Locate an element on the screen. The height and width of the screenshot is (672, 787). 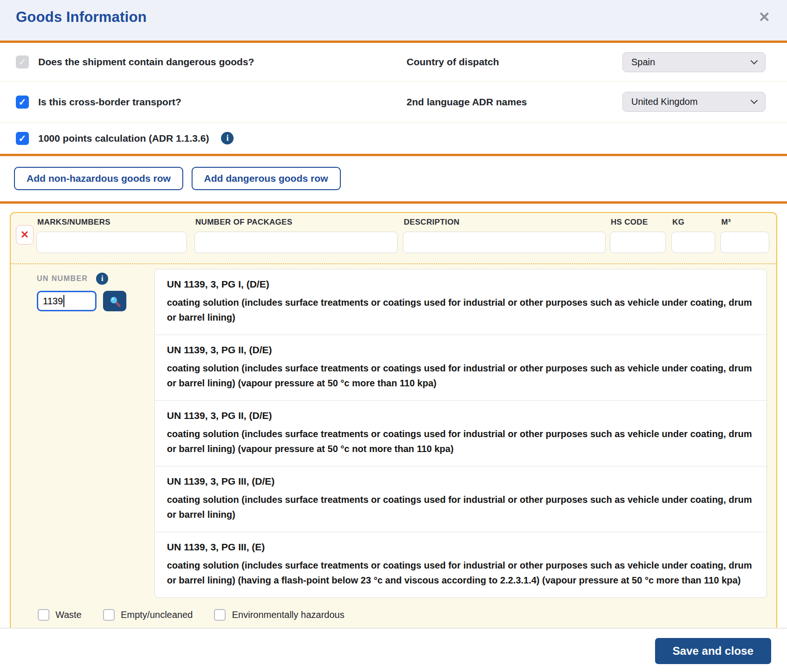
close-icon: ✕ is located at coordinates (765, 17).